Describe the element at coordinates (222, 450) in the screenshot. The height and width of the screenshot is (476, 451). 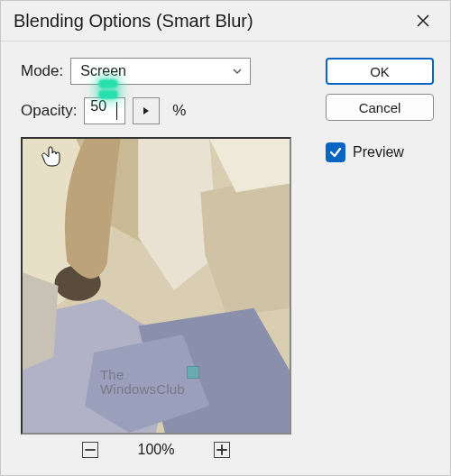
I see `plus-icon` at that location.